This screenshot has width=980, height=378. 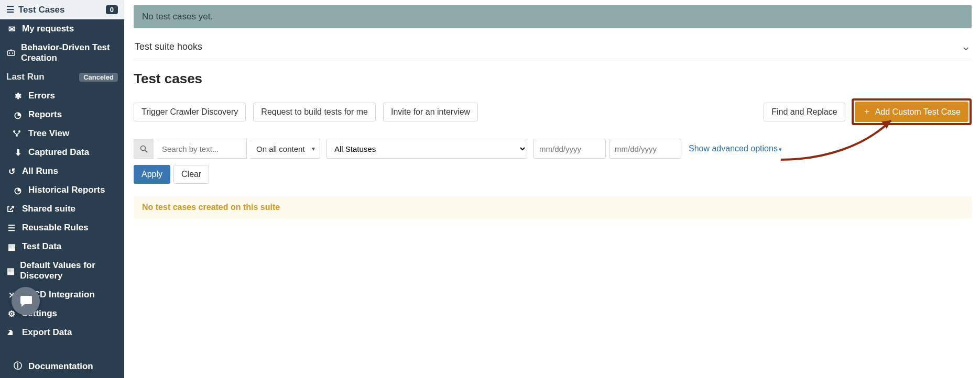 I want to click on search-input, so click(x=202, y=149).